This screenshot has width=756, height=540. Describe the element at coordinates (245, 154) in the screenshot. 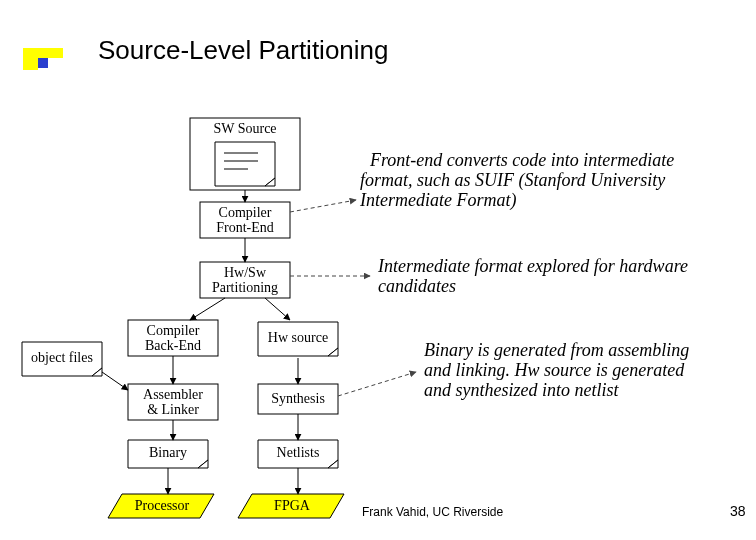

I see `sw-source-node: SW Source` at that location.